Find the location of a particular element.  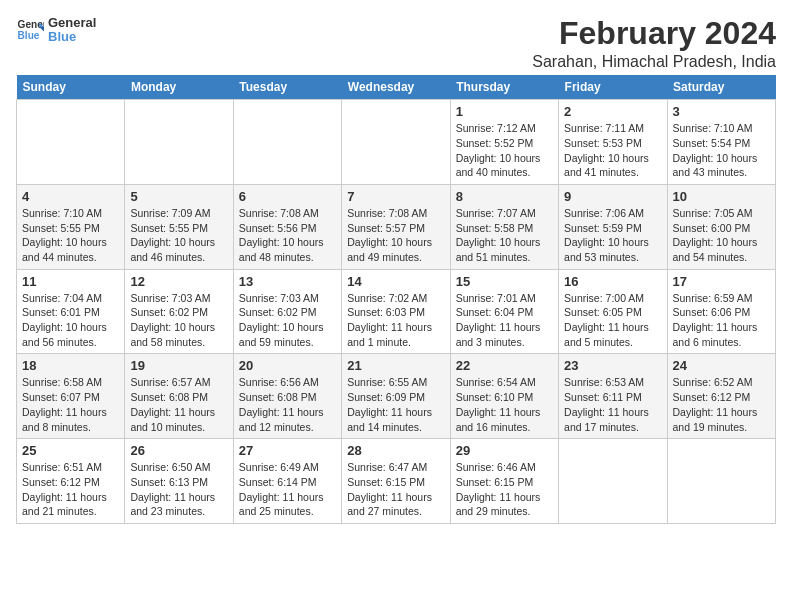

cell-info: Sunrise: 6:55 AM Sunset: 6:09 PM Dayligh… is located at coordinates (396, 404).